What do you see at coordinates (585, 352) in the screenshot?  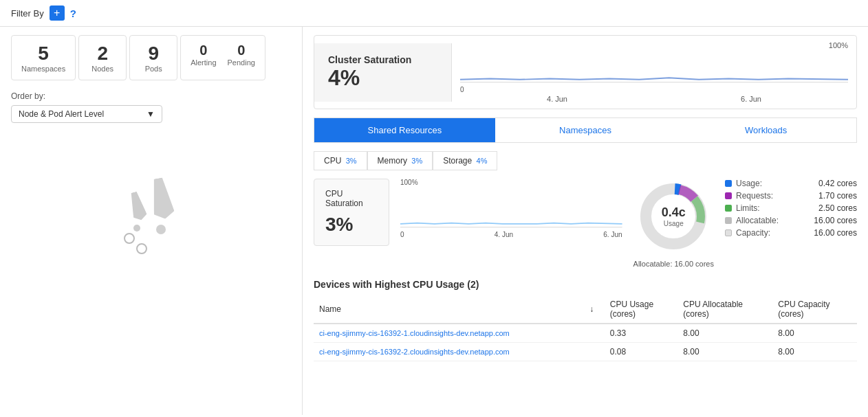 I see `table-row: ci-eng-sjimmy-cis-16392-2.cloudinsights-…` at bounding box center [585, 352].